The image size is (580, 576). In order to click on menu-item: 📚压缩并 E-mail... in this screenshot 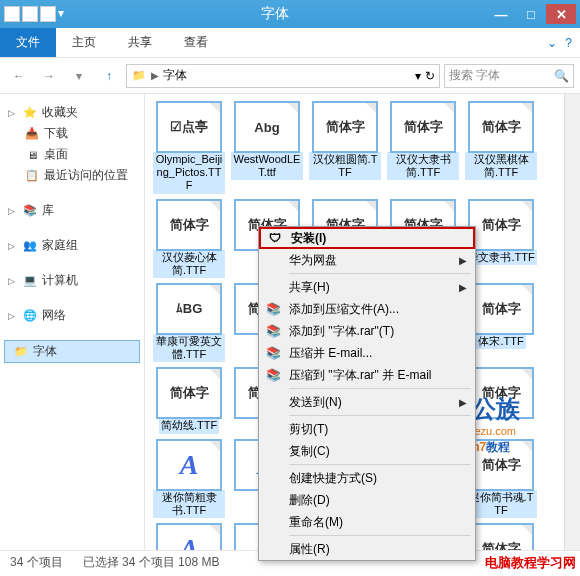, I will do `click(367, 353)`.